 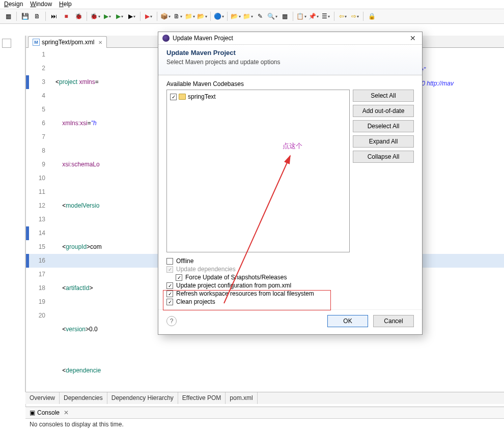 What do you see at coordinates (41, 4) in the screenshot?
I see `menu-window: Window` at bounding box center [41, 4].